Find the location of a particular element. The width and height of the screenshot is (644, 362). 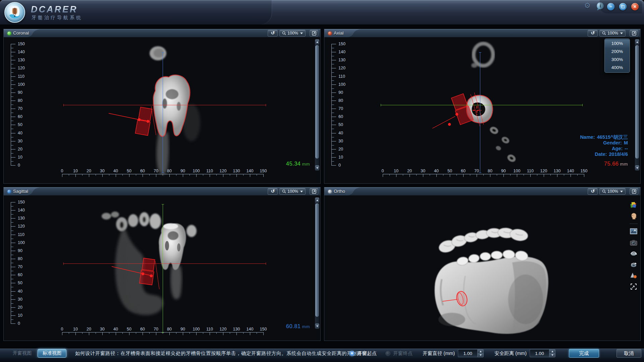

zoom-option-300%: 300% is located at coordinates (617, 60).